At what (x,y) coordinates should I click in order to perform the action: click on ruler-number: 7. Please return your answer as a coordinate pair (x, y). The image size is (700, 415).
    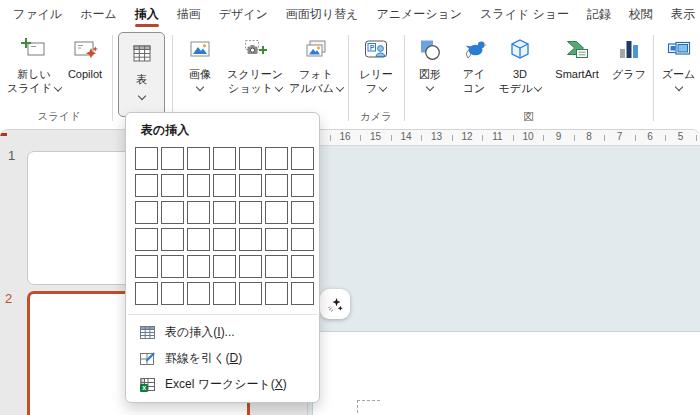
    Looking at the image, I should click on (620, 136).